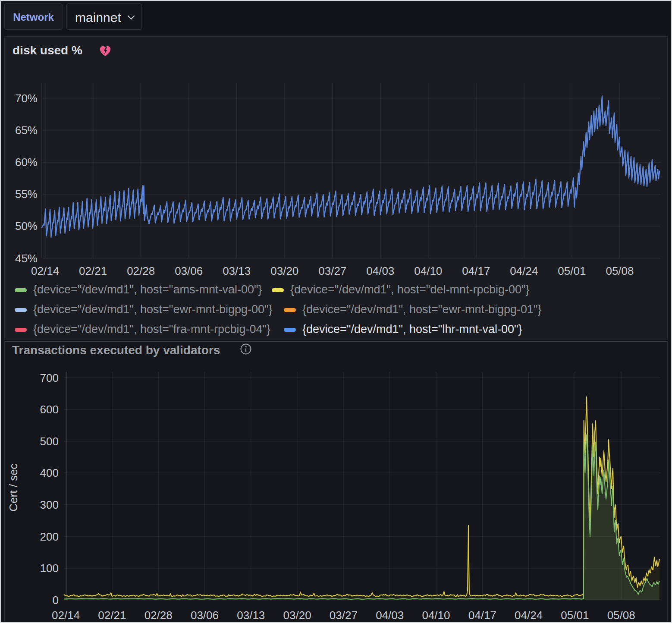 The image size is (672, 623). Describe the element at coordinates (26, 258) in the screenshot. I see `svg-text: 45%` at that location.